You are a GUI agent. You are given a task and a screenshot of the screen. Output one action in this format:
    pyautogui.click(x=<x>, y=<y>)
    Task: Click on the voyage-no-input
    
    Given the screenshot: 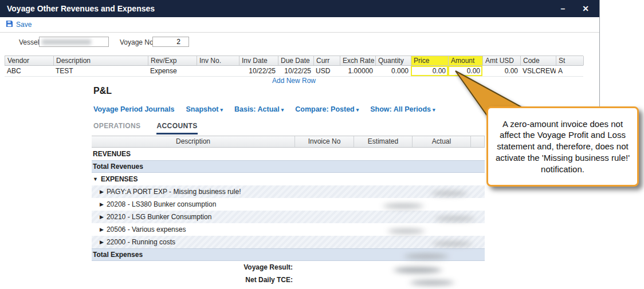 What is the action you would take?
    pyautogui.click(x=171, y=42)
    